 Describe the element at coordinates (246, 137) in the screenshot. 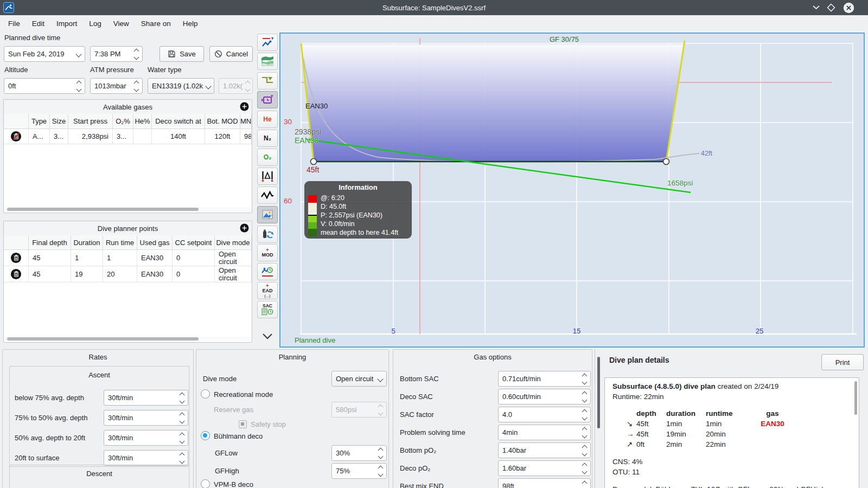

I see `gas-cell-mnd: 98f` at that location.